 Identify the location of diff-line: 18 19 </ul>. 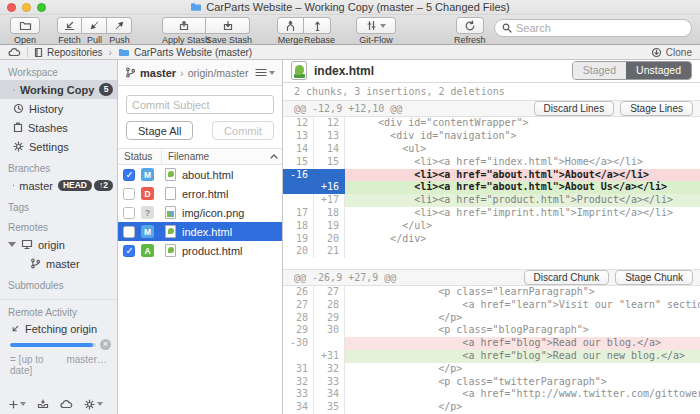
(492, 226).